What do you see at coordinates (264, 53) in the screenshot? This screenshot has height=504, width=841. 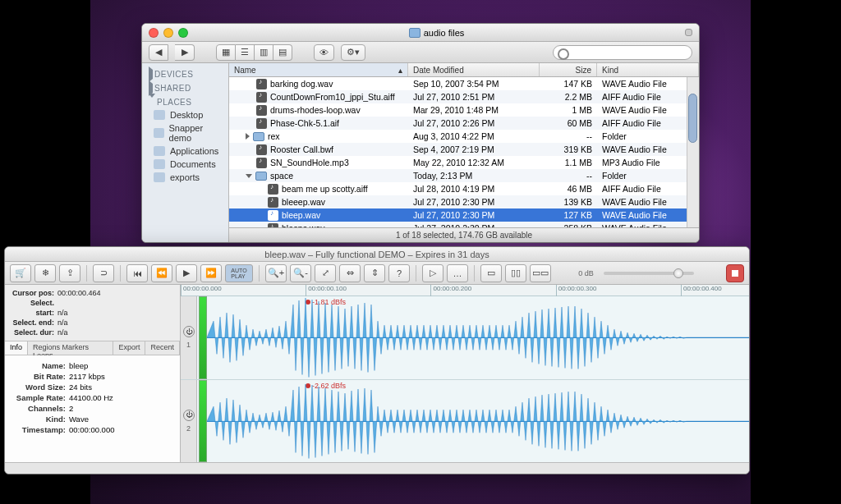 I see `view-column-button: ▥` at bounding box center [264, 53].